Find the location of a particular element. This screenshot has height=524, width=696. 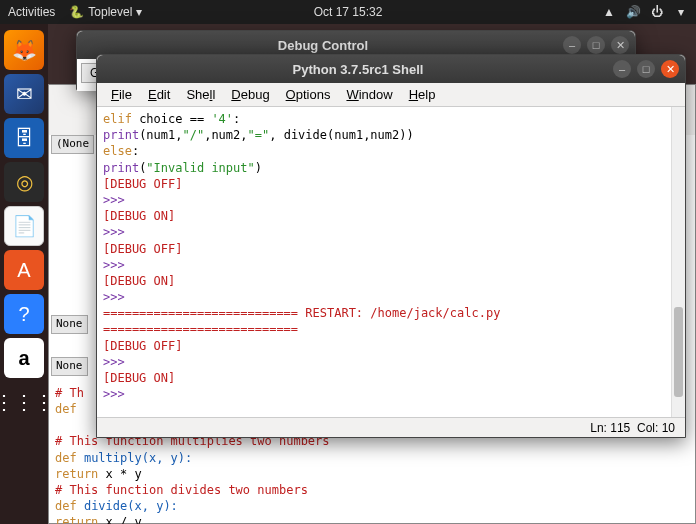

menu-file: File is located at coordinates (122, 94).